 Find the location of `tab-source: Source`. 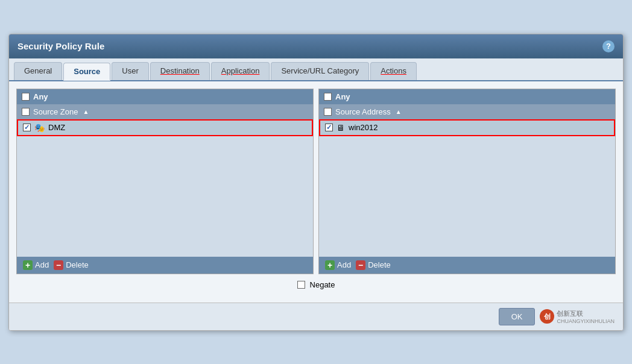

tab-source: Source is located at coordinates (87, 72).